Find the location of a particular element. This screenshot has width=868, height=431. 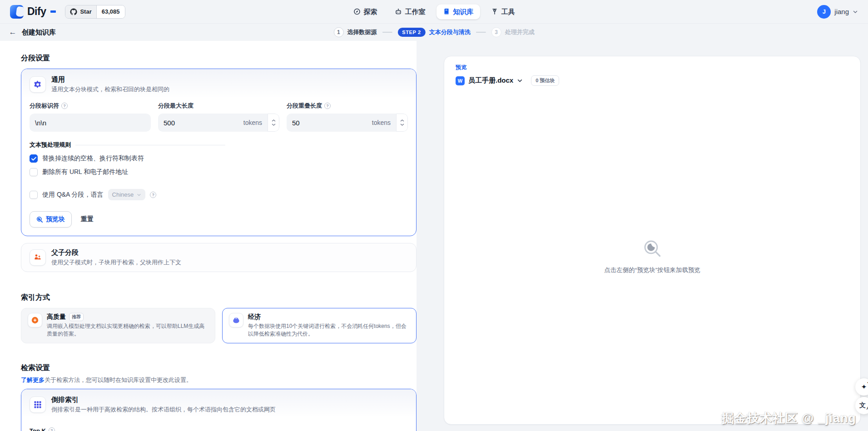

high-quality-icon is located at coordinates (35, 320).